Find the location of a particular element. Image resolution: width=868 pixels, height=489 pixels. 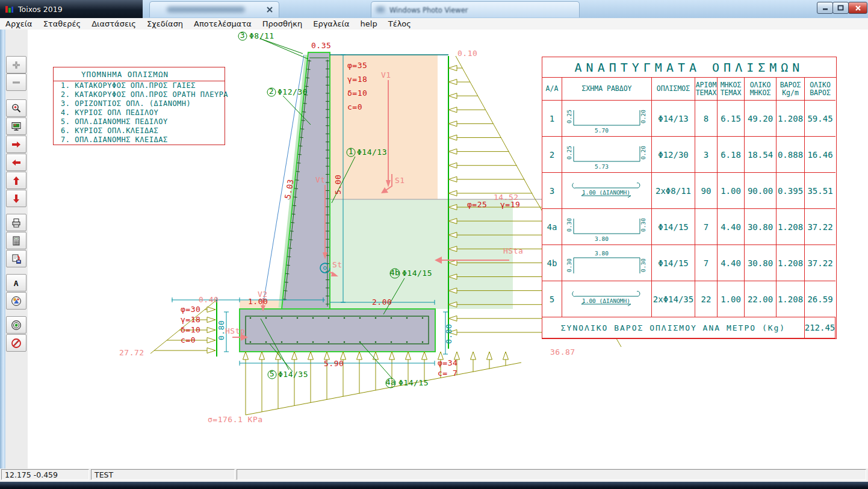

calculator-button is located at coordinates (16, 241).